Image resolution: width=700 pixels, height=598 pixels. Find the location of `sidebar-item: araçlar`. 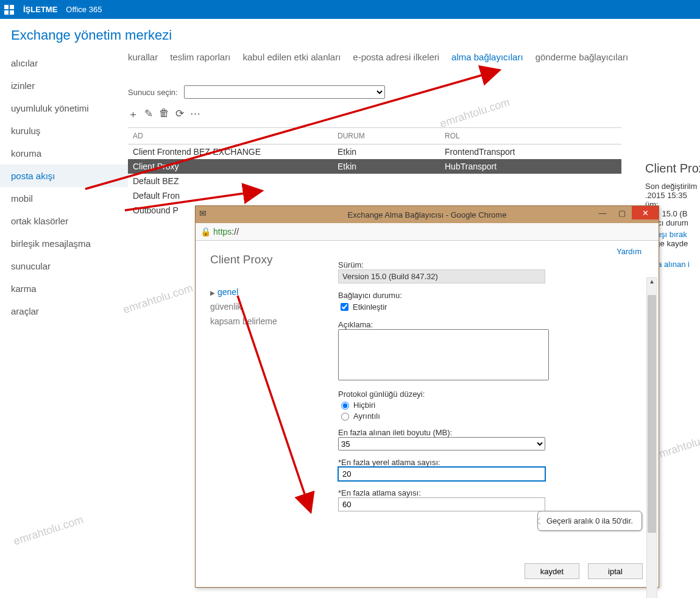

sidebar-item: araçlar is located at coordinates (64, 311).